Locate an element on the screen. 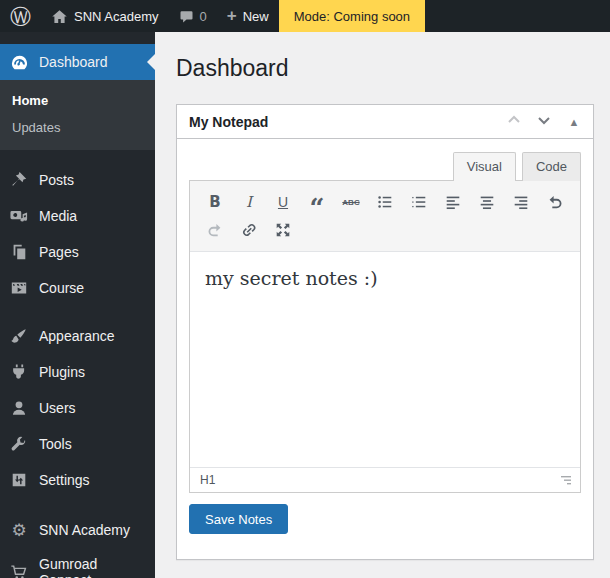 The width and height of the screenshot is (610, 578). sidebar-item-course: Course is located at coordinates (78, 288).